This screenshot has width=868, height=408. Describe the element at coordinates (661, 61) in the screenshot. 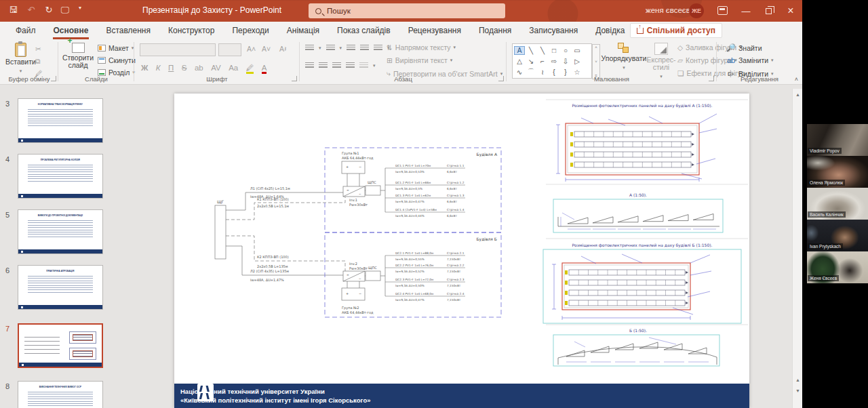

I see `quick-styles-button: Експрес-стилі▾` at that location.